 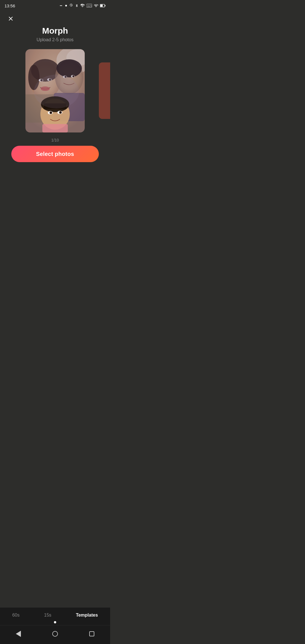 I want to click on select-photos-button: Select photos, so click(x=55, y=154).